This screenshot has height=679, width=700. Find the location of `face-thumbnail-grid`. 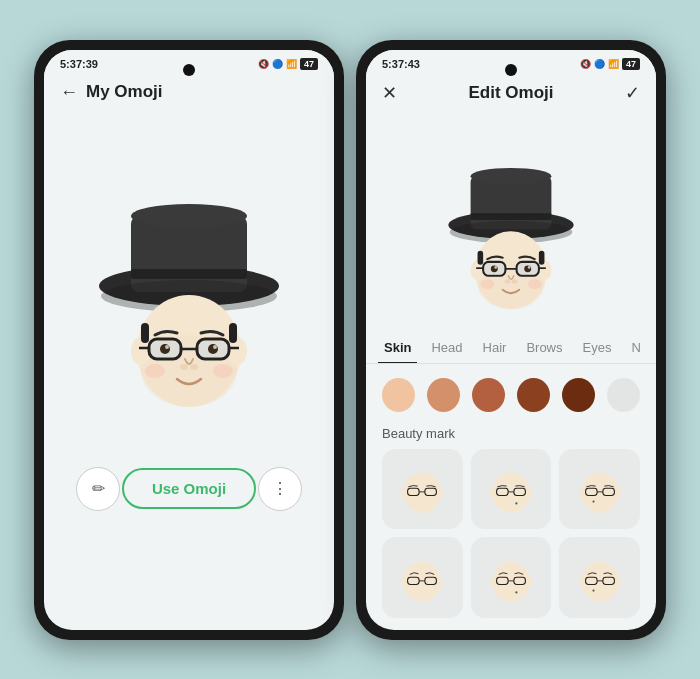

face-thumbnail-grid is located at coordinates (511, 534).